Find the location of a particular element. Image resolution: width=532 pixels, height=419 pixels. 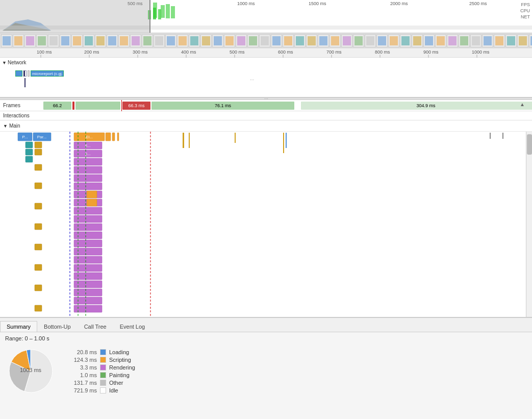

network-label: ▼ Network is located at coordinates (14, 62).